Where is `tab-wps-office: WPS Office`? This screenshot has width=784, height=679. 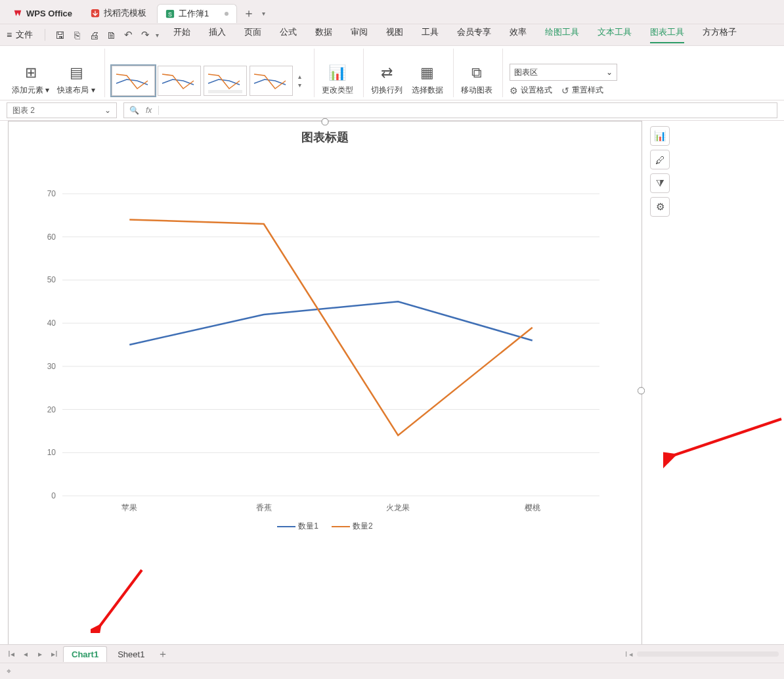 tab-wps-office: WPS Office is located at coordinates (43, 13).